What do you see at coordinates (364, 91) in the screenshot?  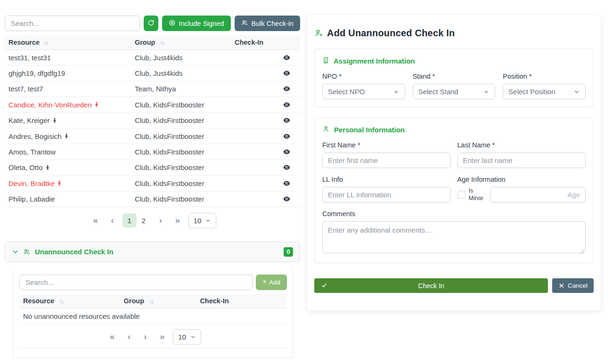 I see `npo-select: Select NPO` at bounding box center [364, 91].